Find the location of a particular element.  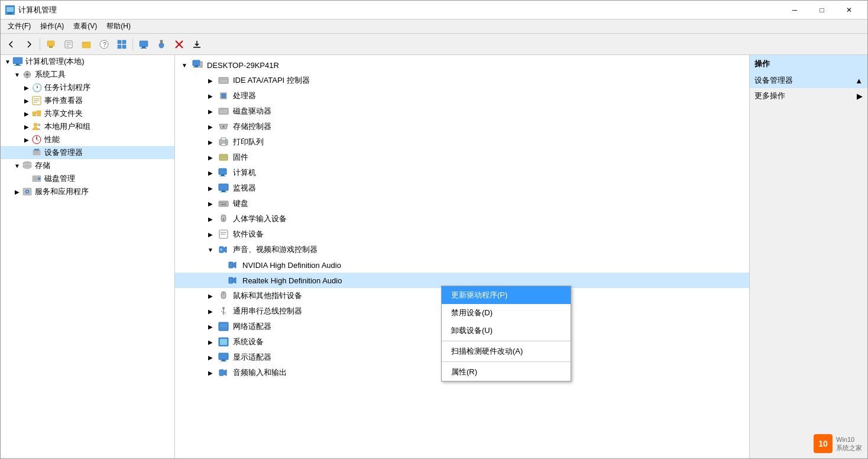

menu-action: 操作(A) is located at coordinates (52, 26).